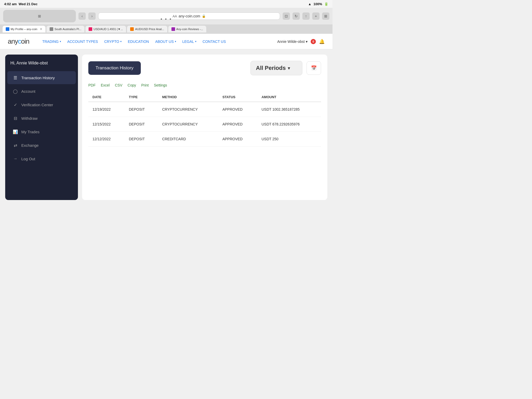 The height and width of the screenshot is (399, 532). I want to click on tab-anycoin-reviews: Any-coin Reviews -..., so click(187, 29).